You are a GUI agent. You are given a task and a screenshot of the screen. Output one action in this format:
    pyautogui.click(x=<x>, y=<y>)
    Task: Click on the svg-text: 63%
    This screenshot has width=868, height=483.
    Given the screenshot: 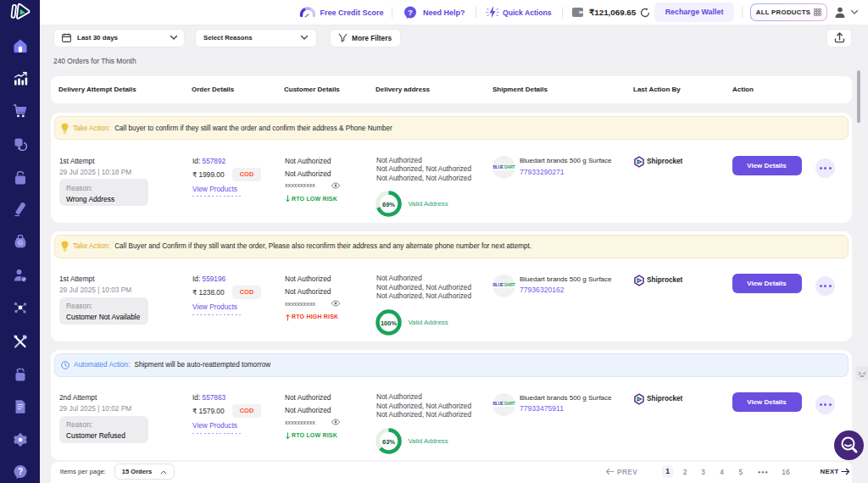 What is the action you would take?
    pyautogui.click(x=388, y=442)
    